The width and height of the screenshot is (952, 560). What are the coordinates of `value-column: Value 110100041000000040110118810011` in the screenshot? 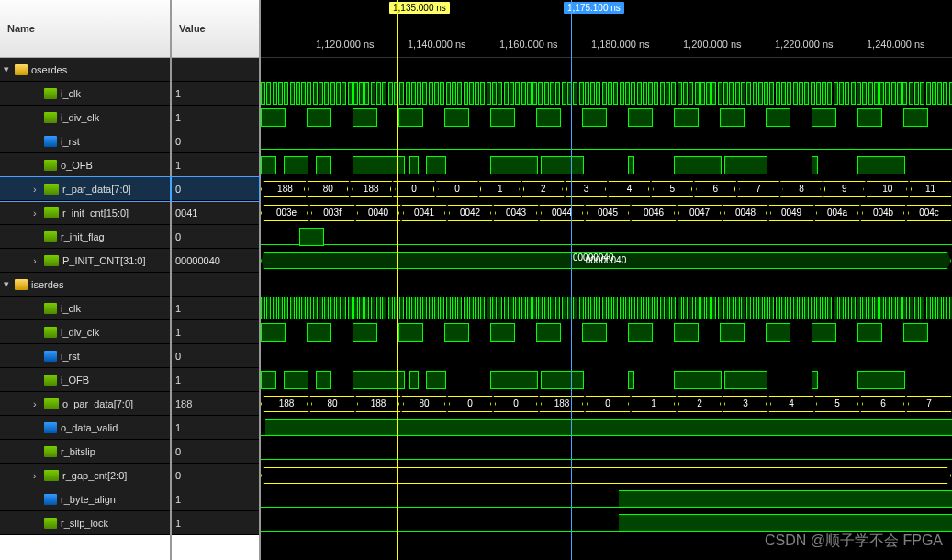 It's located at (217, 280).